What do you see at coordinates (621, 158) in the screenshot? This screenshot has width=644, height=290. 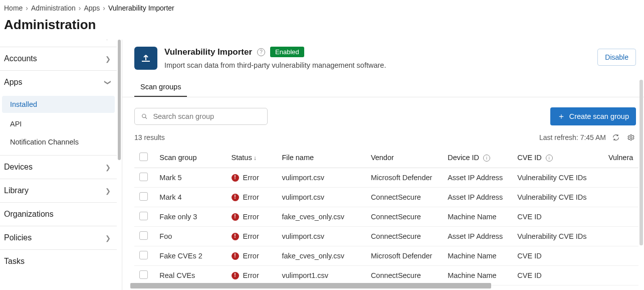 I see `column-vulnerability: Vulnera` at bounding box center [621, 158].